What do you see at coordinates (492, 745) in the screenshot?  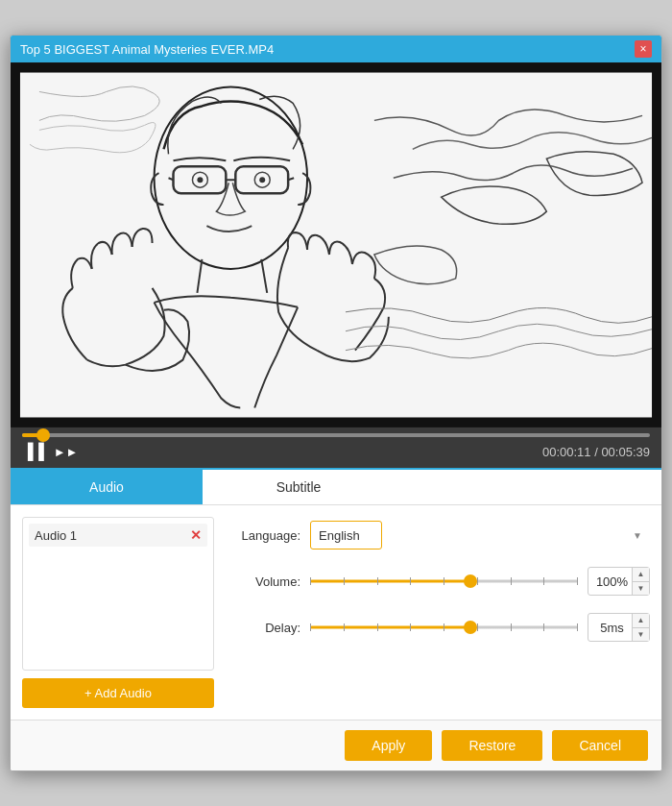 I see `restore-button: Restore` at bounding box center [492, 745].